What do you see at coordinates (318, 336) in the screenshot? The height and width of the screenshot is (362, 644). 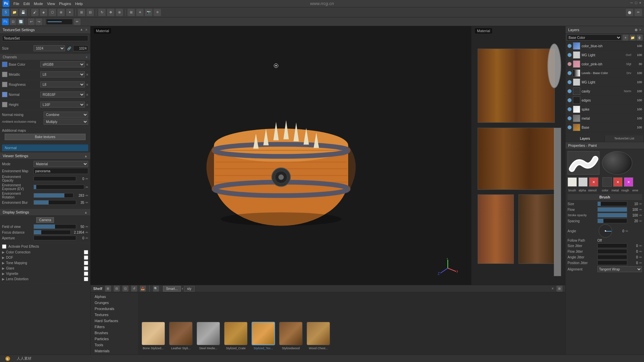 I see `shelf-item-wood-chest: Wood Chest...` at bounding box center [318, 336].